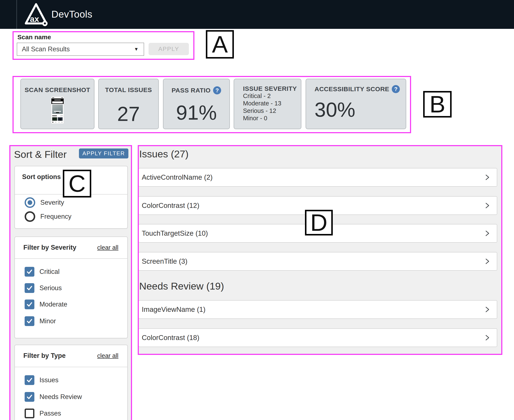  Describe the element at coordinates (58, 122) in the screenshot. I see `thumb-navbar` at that location.